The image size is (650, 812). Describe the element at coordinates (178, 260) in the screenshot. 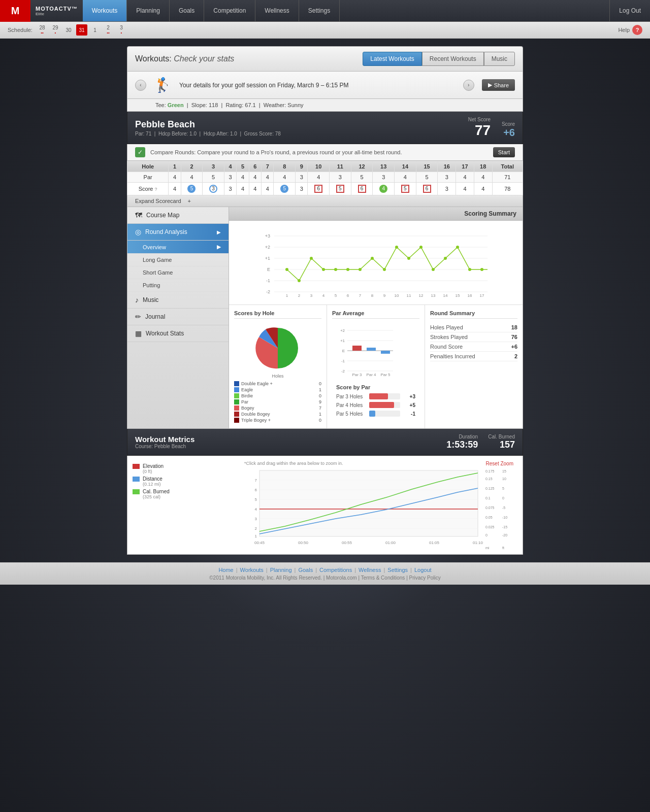

I see `sidebar-sub-long-game: Long Game` at that location.